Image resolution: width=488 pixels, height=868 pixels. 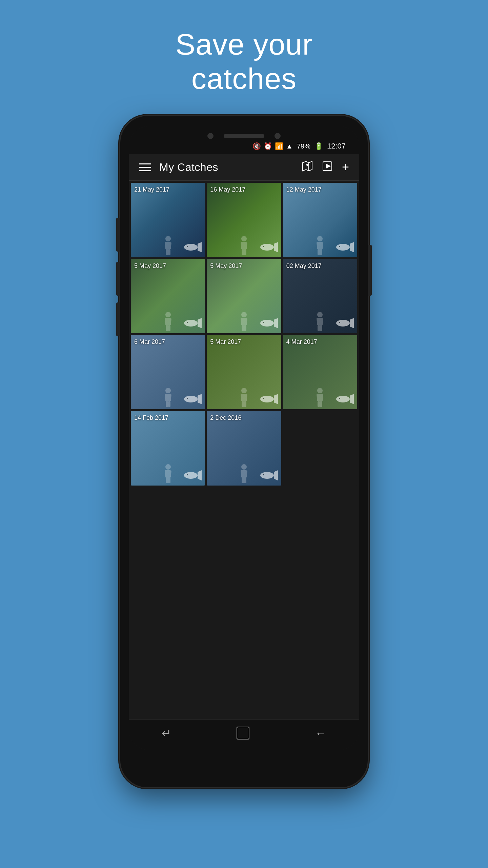 What do you see at coordinates (320, 220) in the screenshot?
I see `catch-photo-3: 12 May 2017` at bounding box center [320, 220].